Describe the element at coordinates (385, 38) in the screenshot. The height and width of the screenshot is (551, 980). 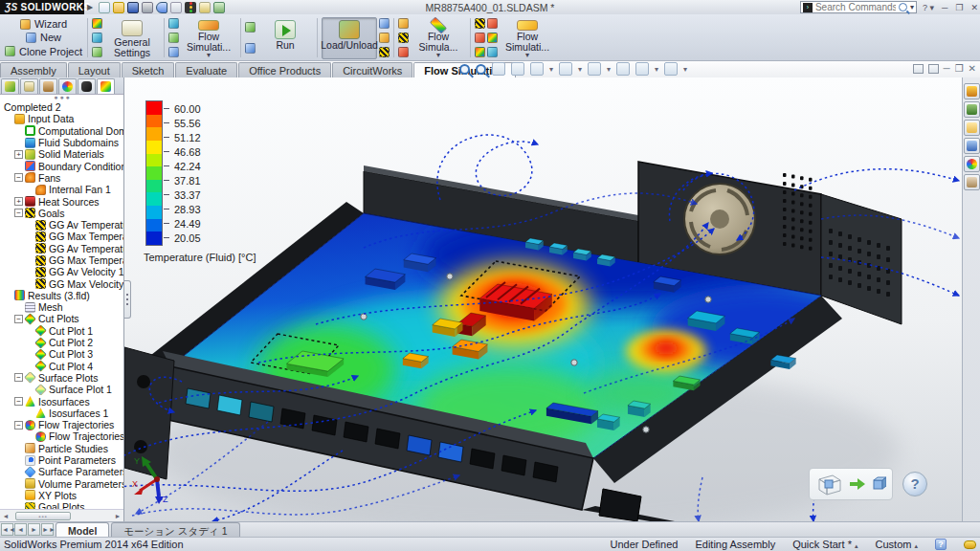
I see `display-parameters-icon` at that location.